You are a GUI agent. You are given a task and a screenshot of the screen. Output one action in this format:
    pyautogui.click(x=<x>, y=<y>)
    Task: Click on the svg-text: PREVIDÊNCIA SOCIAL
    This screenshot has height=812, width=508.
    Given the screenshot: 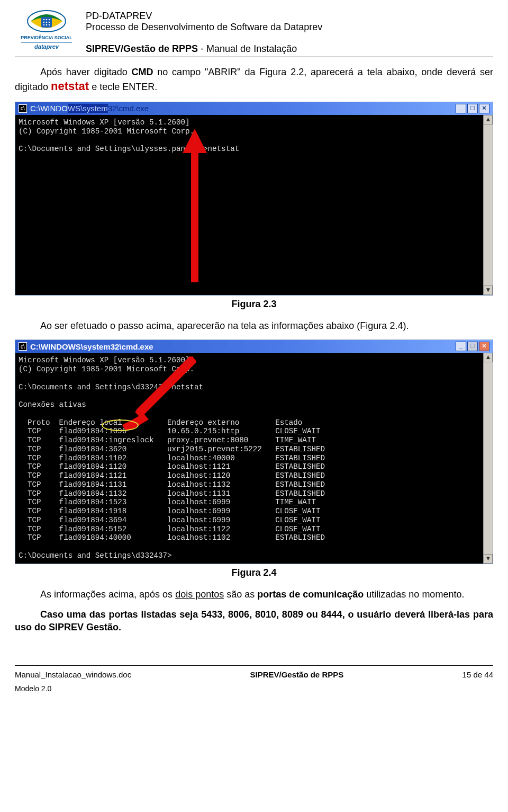 What is the action you would take?
    pyautogui.click(x=47, y=37)
    